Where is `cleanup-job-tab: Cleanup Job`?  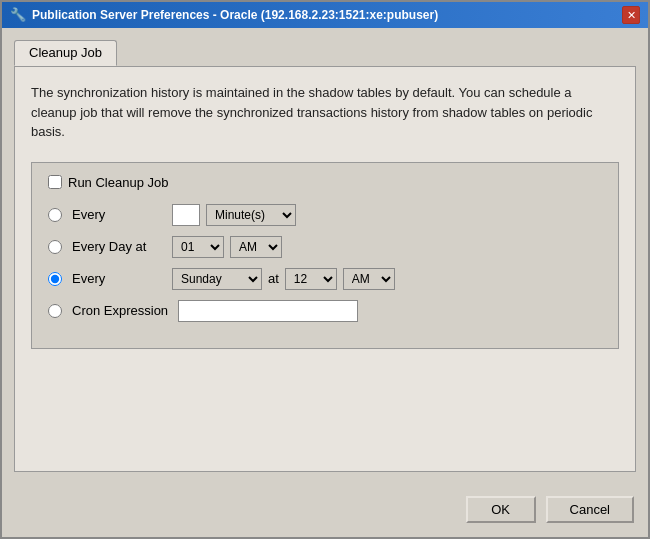 cleanup-job-tab: Cleanup Job is located at coordinates (66, 53).